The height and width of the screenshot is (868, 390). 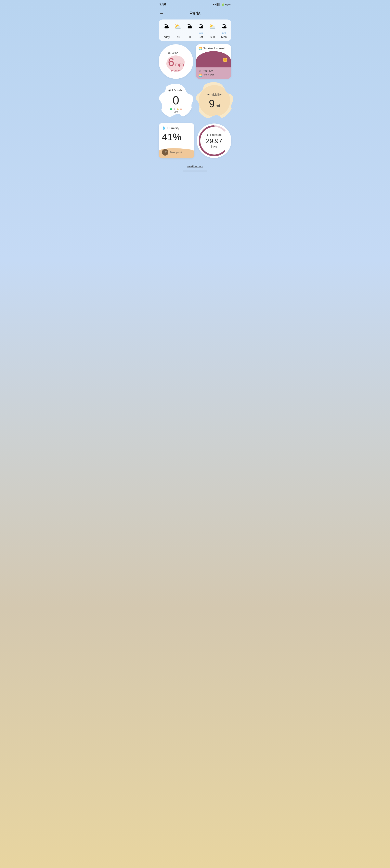 I want to click on uv-dot-lavender, so click(x=175, y=109).